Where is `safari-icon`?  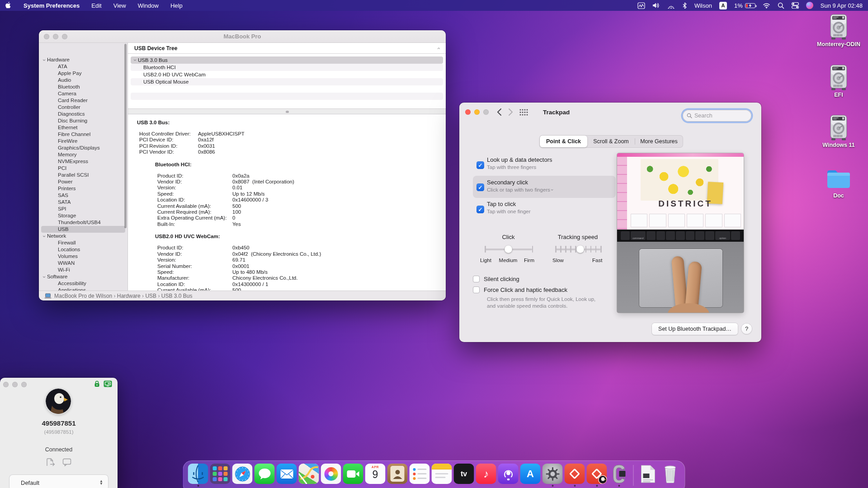
safari-icon is located at coordinates (242, 474).